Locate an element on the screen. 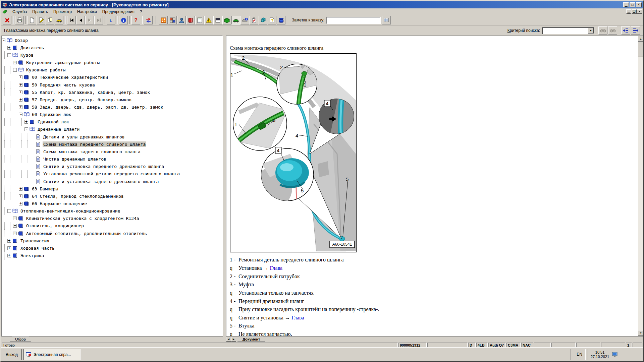 The height and width of the screenshot is (362, 644). tree-item: Чистка дренажных шлангов is located at coordinates (112, 159).